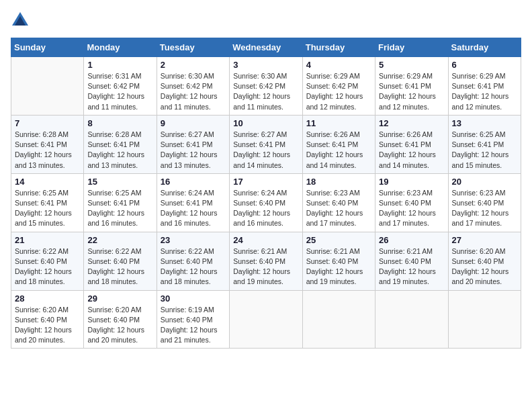  I want to click on logo, so click(21, 20).